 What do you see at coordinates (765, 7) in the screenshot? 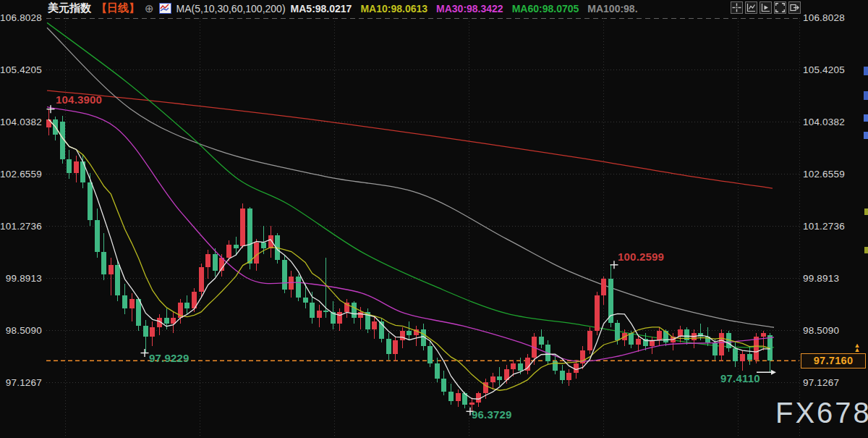
I see `playback-icon` at bounding box center [765, 7].